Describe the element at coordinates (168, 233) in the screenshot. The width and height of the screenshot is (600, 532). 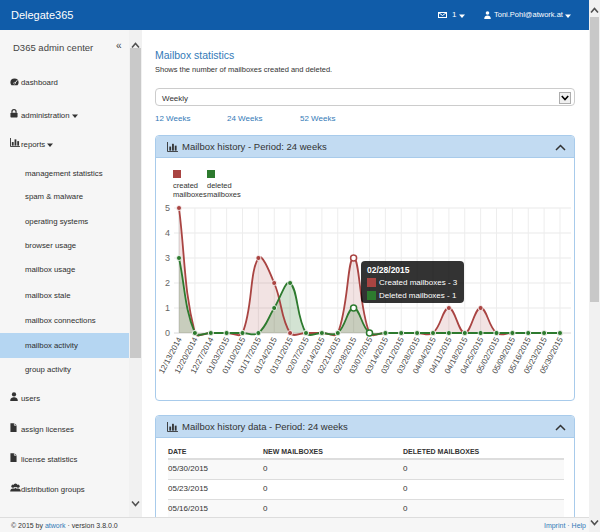
I see `svg-text: 4` at that location.